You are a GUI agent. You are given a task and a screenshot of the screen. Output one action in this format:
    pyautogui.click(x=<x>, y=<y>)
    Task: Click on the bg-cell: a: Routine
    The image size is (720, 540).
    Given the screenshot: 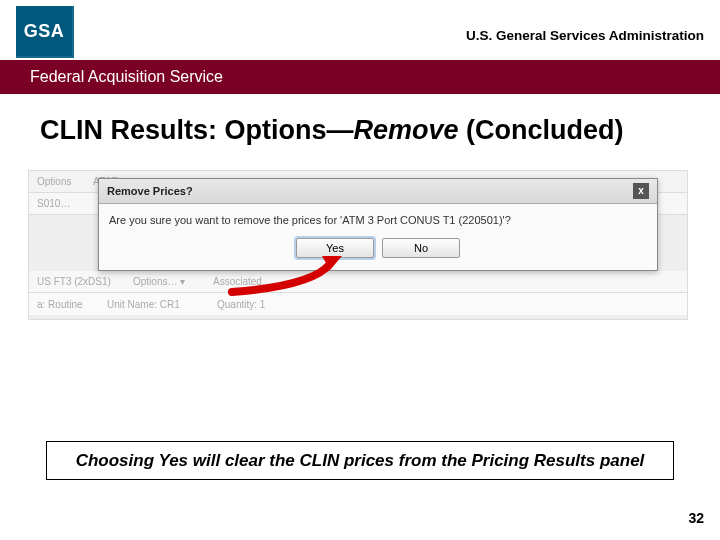 What is the action you would take?
    pyautogui.click(x=67, y=304)
    